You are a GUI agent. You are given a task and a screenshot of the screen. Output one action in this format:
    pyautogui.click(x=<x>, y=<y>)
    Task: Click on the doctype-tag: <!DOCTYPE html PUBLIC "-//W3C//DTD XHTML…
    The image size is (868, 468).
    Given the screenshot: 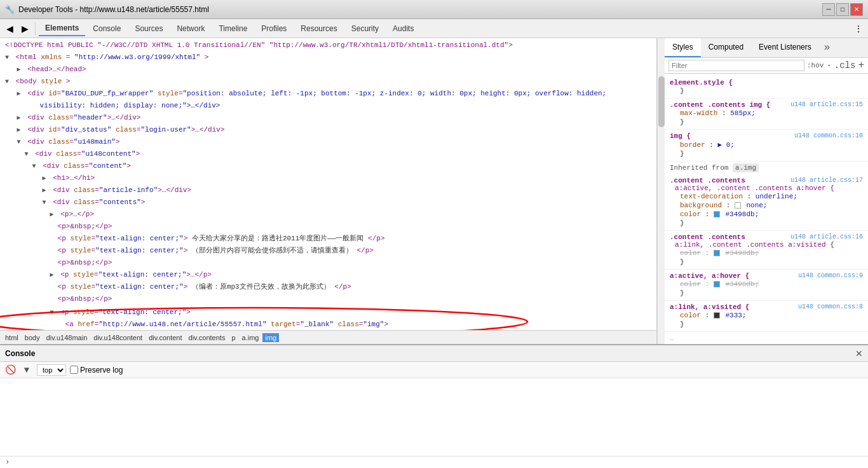 What is the action you would take?
    pyautogui.click(x=259, y=45)
    